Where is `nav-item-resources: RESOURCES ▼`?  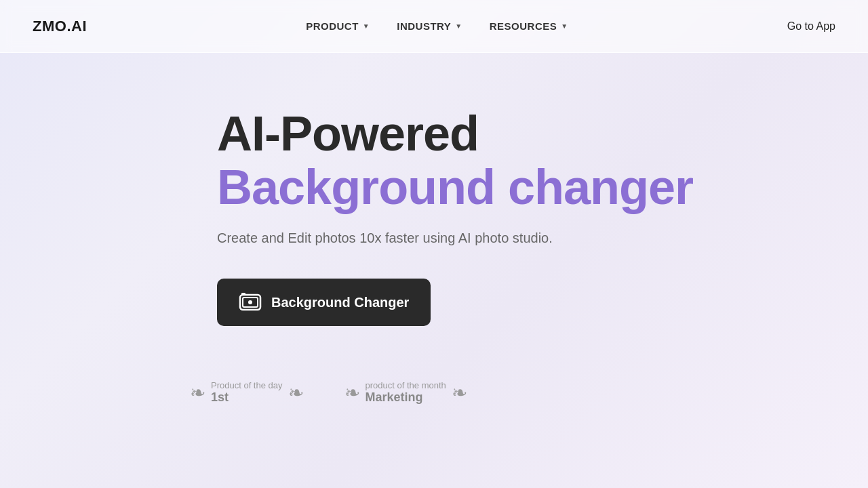
nav-item-resources: RESOURCES ▼ is located at coordinates (529, 26).